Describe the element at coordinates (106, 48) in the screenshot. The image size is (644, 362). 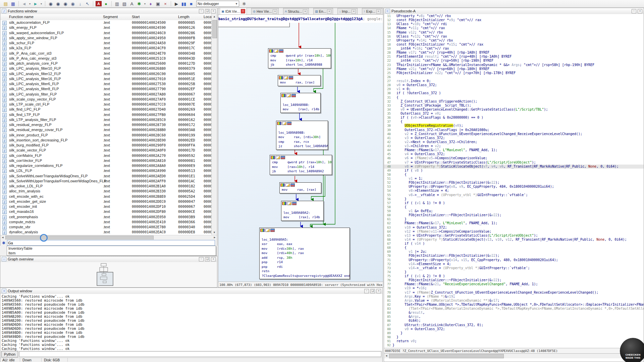
I see `function-row: fsilk_k2a_FLP.text0000000140024CF0000001…` at that location.